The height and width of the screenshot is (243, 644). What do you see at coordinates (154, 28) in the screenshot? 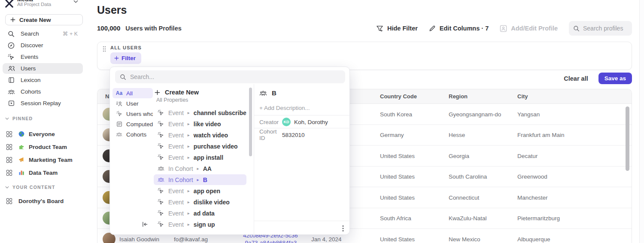
I see `profile-count-label: Users with Profiles` at bounding box center [154, 28].